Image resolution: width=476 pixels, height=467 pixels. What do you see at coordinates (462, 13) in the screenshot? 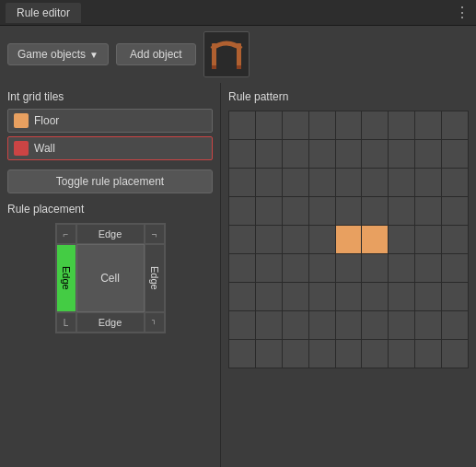
I see `tab-menu-icon: ⋮` at bounding box center [462, 13].